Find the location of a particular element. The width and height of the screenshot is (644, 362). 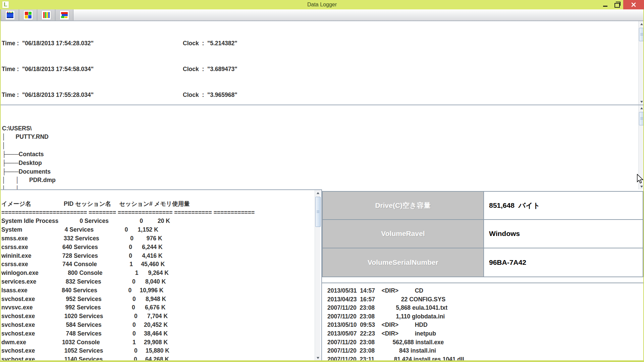

scroll-up-button is located at coordinates (318, 193).